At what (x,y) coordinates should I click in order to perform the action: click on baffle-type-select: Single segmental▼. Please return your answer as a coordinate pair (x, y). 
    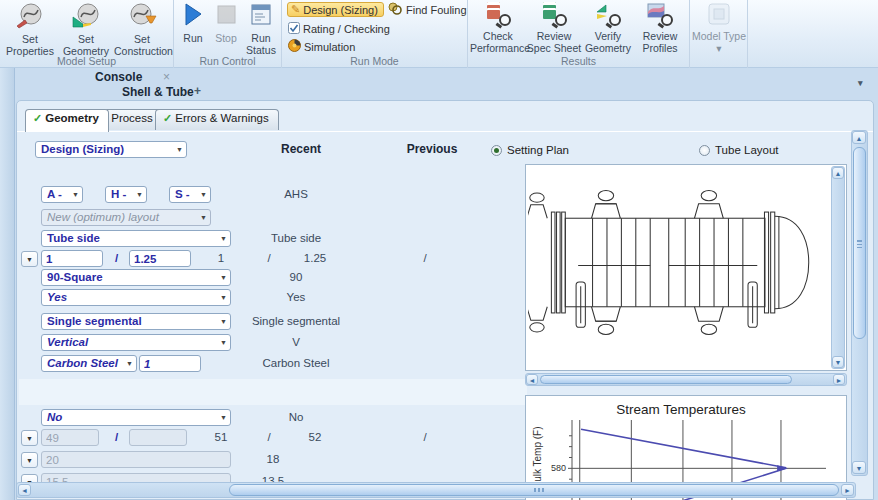
    Looking at the image, I should click on (136, 322).